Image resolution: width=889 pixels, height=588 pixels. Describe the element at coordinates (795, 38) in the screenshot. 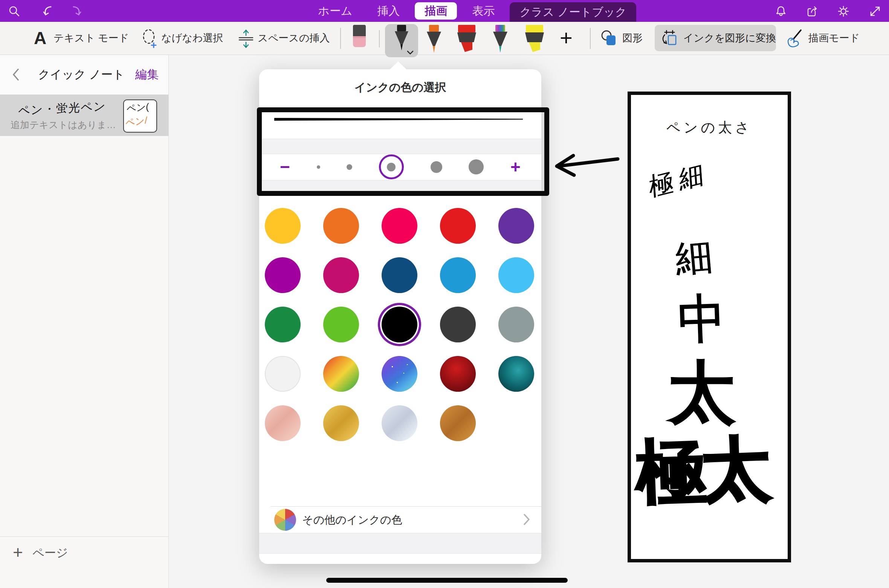

I see `draw-mode-hand-icon` at that location.